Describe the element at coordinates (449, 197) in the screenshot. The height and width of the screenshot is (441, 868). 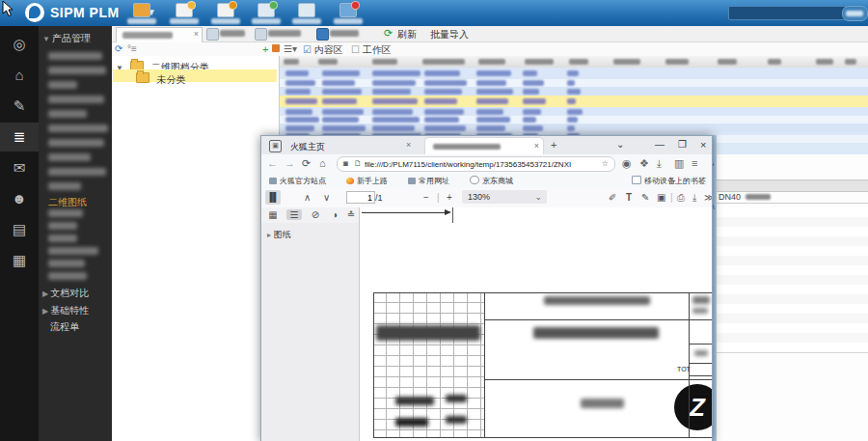
I see `zoom-in-icon: +` at that location.